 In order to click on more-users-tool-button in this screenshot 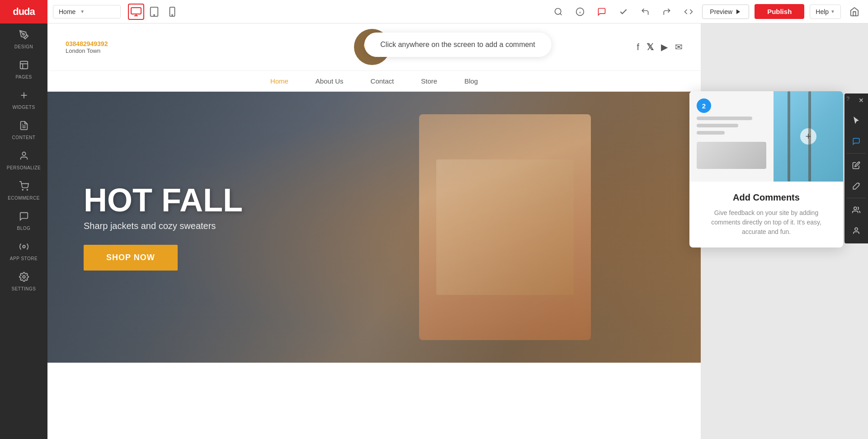, I will do `click(856, 231)`.